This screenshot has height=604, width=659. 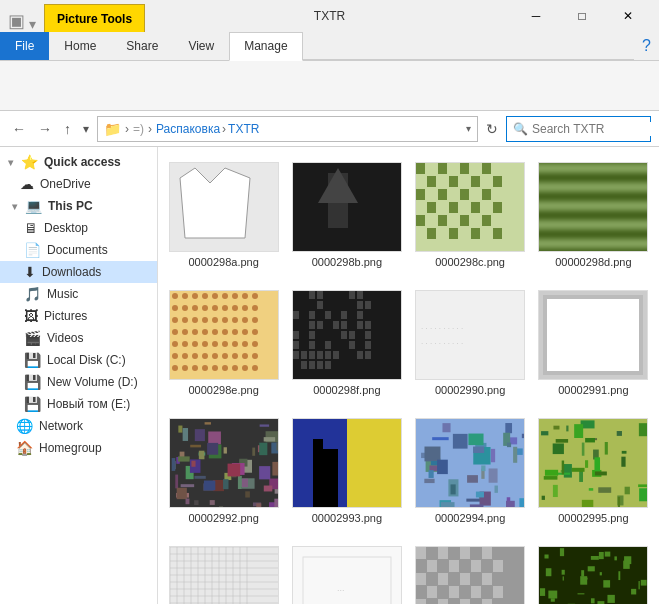 I want to click on tab-file: File, so click(x=24, y=46).